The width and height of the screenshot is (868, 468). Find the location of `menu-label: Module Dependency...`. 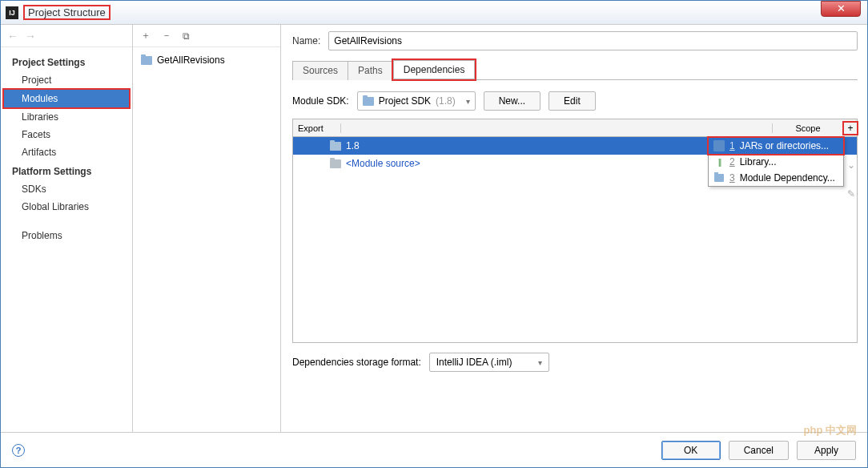

menu-label: Module Dependency... is located at coordinates (788, 178).